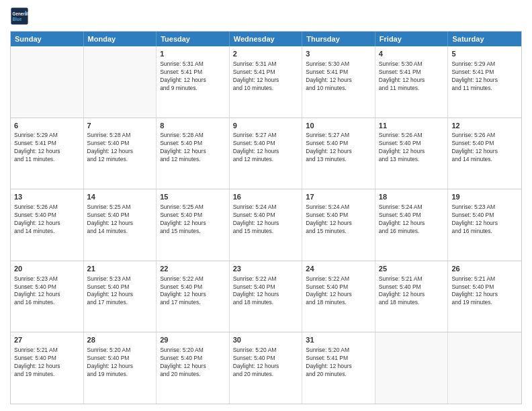 The width and height of the screenshot is (532, 411). I want to click on day-number: 1, so click(193, 54).